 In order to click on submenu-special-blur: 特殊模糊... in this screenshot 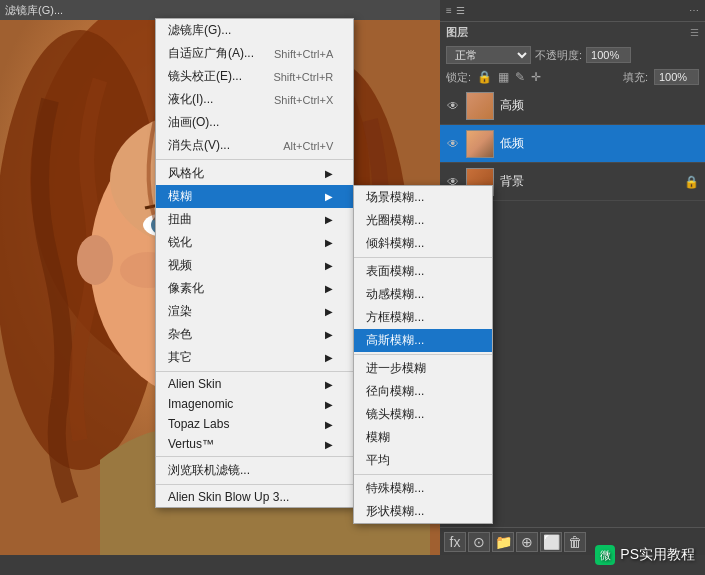, I will do `click(423, 488)`.